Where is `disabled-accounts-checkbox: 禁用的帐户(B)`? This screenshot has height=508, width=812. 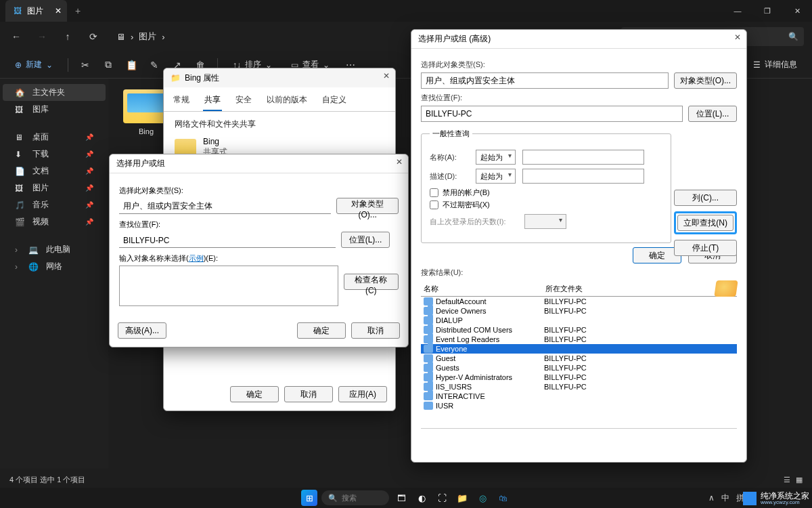 disabled-accounts-checkbox: 禁用的帐户(B) is located at coordinates (546, 192).